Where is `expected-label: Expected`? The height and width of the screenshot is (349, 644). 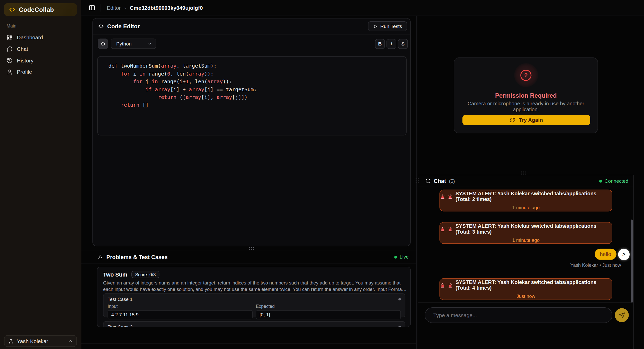 expected-label: Expected is located at coordinates (328, 306).